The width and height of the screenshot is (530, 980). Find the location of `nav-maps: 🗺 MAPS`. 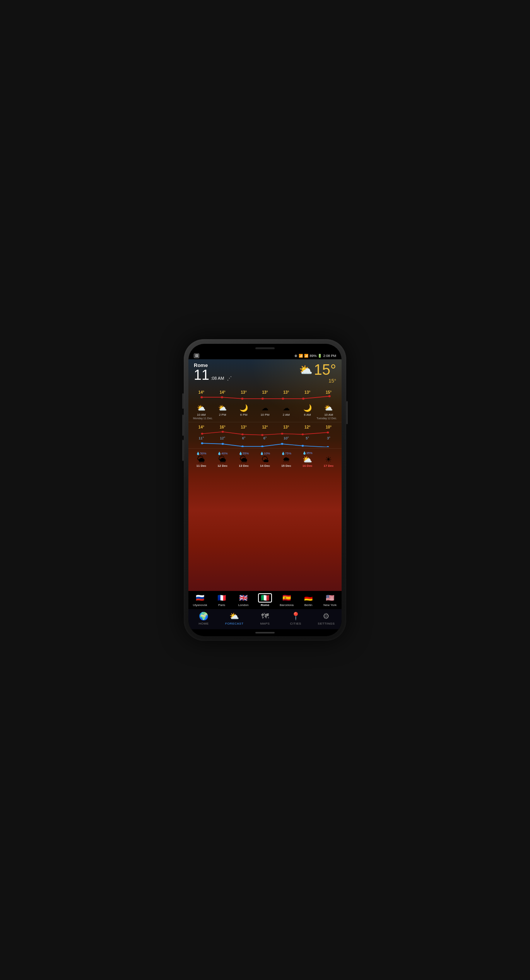

nav-maps: 🗺 MAPS is located at coordinates (265, 619).